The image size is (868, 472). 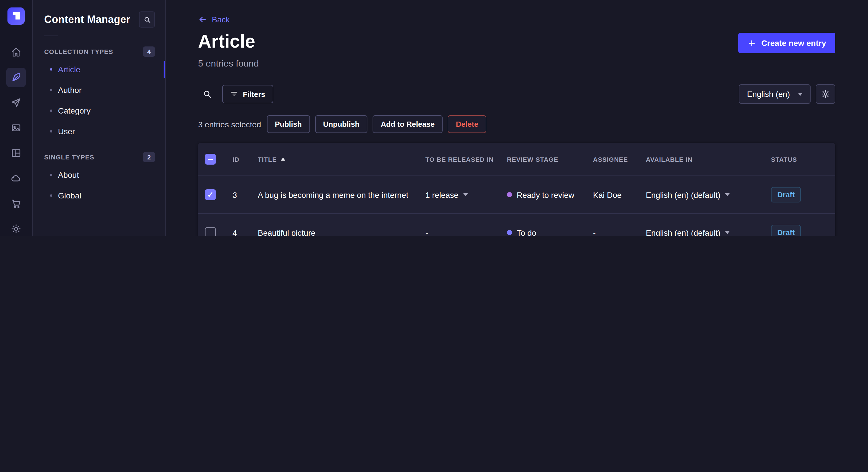 I want to click on table-row: 3 A bug is becoming a meme on the intern…, so click(x=517, y=195).